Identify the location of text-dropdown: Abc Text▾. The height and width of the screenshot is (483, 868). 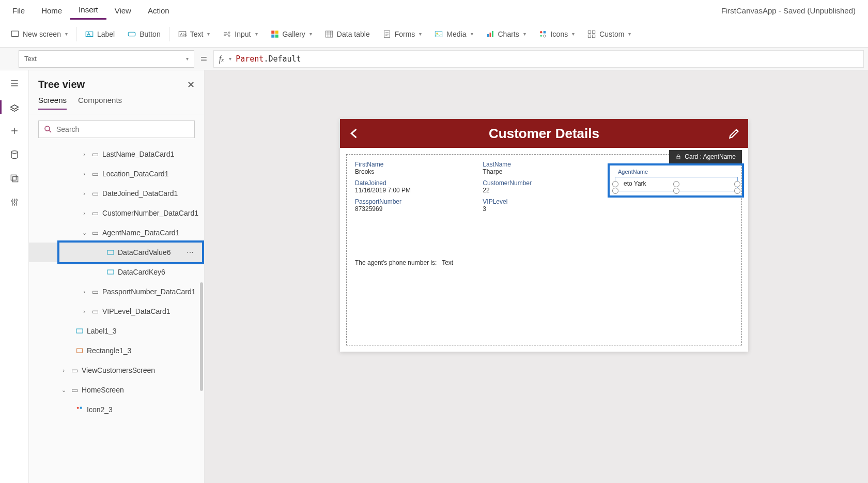
(194, 34).